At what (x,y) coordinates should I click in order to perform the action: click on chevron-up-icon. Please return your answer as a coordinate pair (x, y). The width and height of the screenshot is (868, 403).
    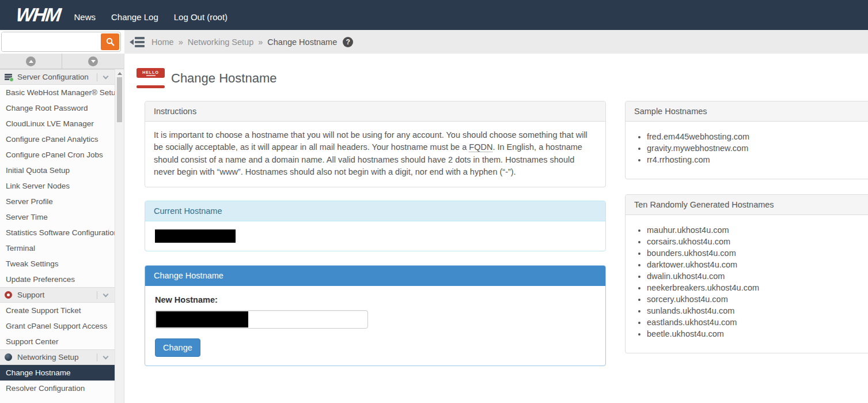
    Looking at the image, I should click on (31, 61).